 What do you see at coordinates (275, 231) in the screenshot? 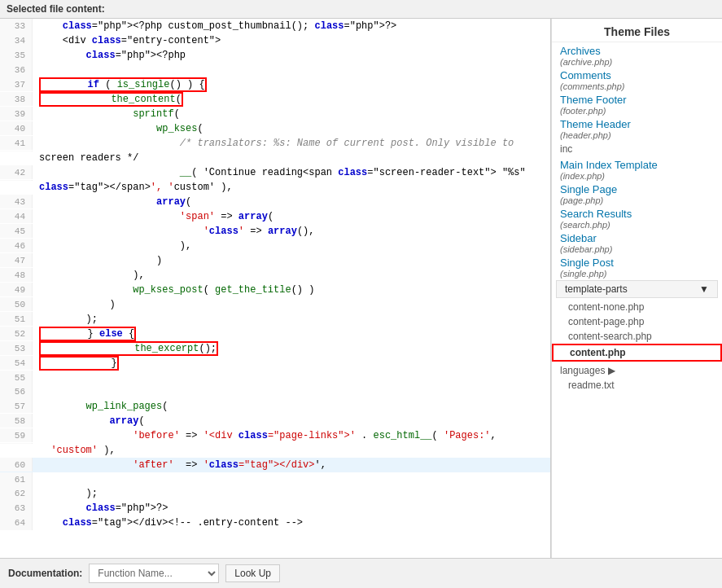
I see `code-line: 45 'class' => array(),` at bounding box center [275, 231].